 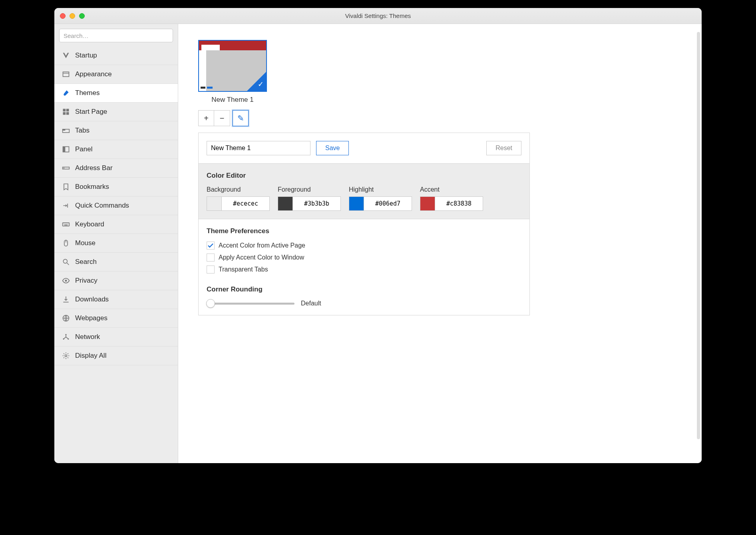 What do you see at coordinates (428, 204) in the screenshot?
I see `swatch-accent` at bounding box center [428, 204].